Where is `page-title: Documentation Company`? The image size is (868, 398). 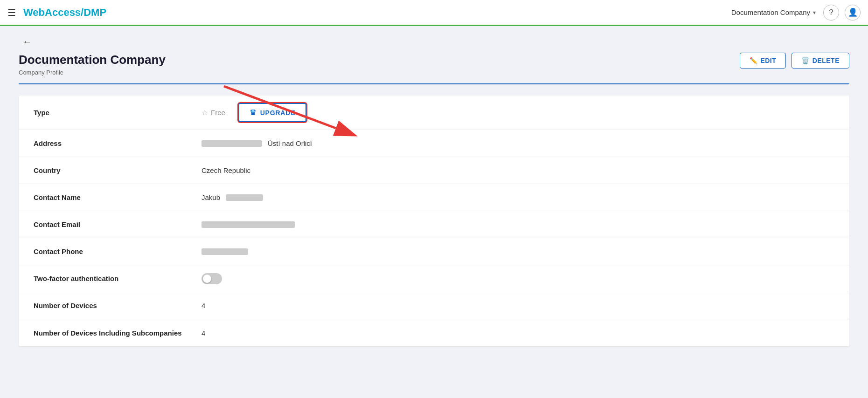
page-title: Documentation Company is located at coordinates (92, 60).